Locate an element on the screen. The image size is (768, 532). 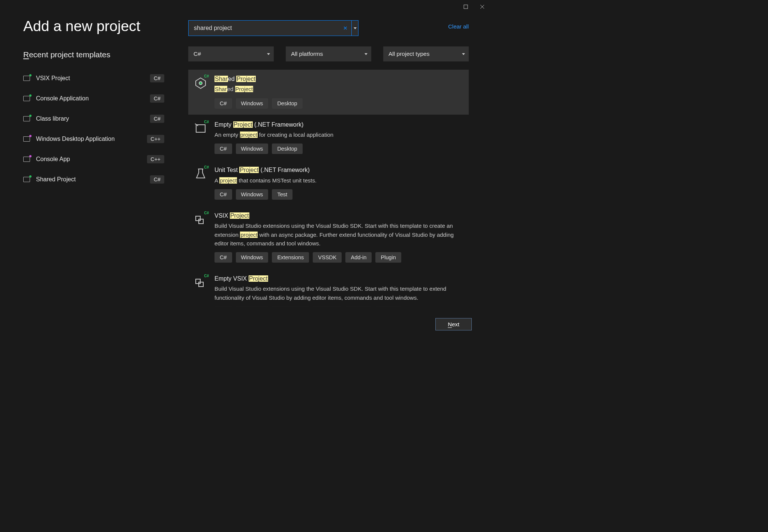
project-type-filter-value: All project types is located at coordinates (409, 54).